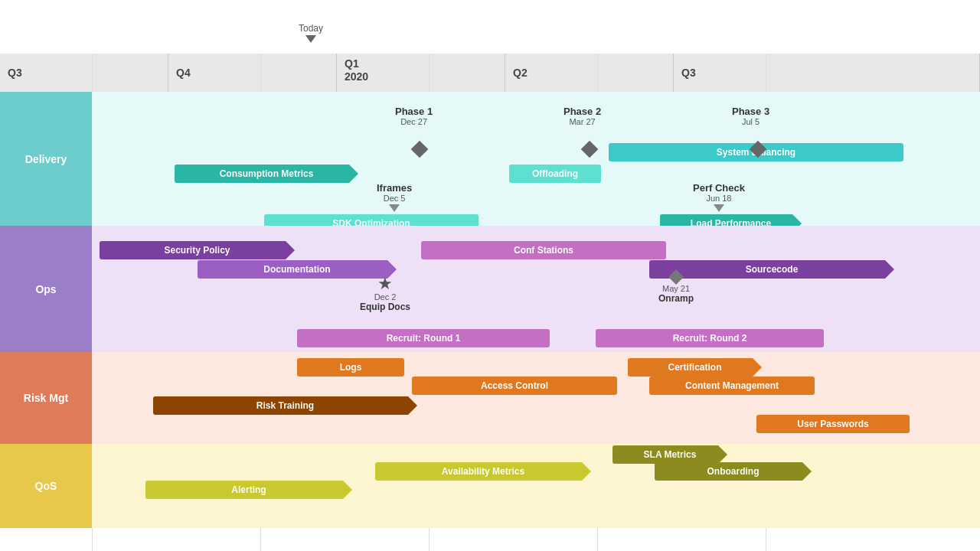 The height and width of the screenshot is (551, 980). Describe the element at coordinates (750, 112) in the screenshot. I see `phase3-title: Phase 3` at that location.